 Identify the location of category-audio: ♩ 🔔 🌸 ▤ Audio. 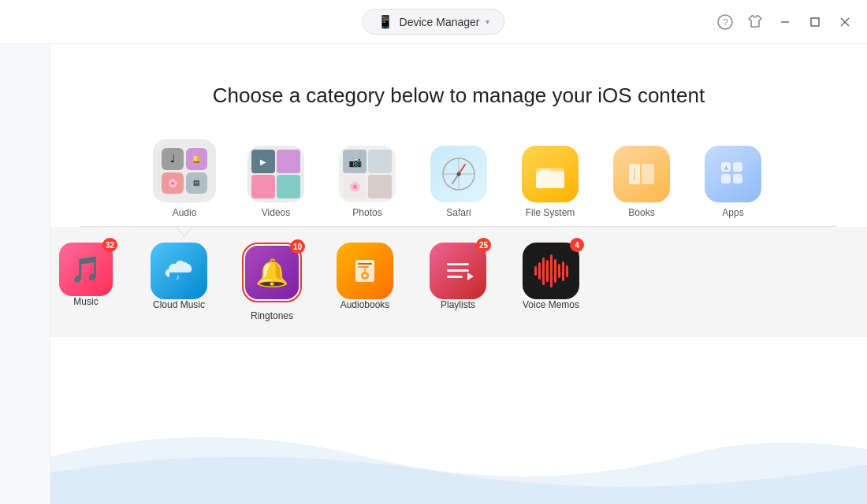
(184, 179).